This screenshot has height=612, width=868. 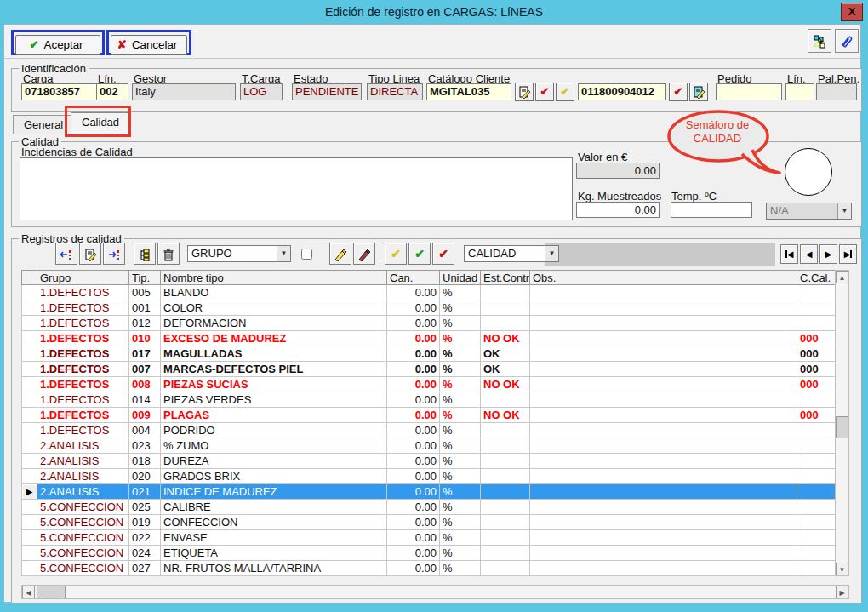 What do you see at coordinates (749, 92) in the screenshot?
I see `pedido-field` at bounding box center [749, 92].